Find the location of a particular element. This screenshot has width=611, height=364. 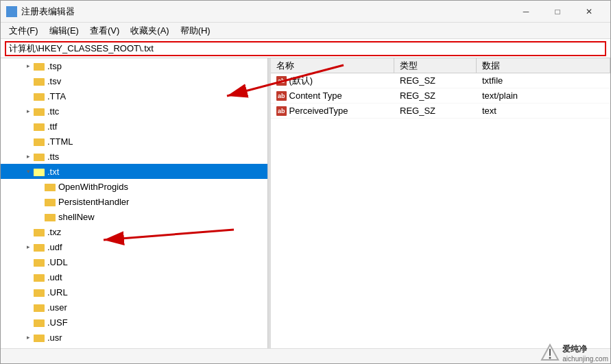

expand-icon-ttc: ▸ is located at coordinates (28, 111).